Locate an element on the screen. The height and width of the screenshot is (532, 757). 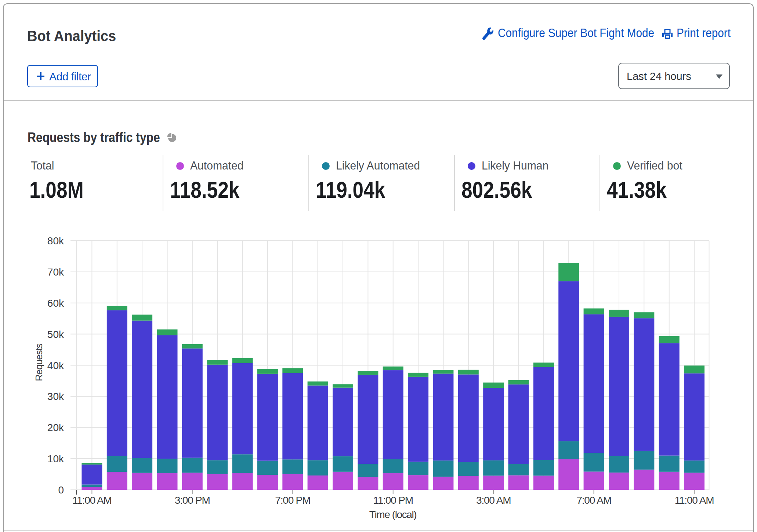
svg-text: 10k is located at coordinates (56, 459).